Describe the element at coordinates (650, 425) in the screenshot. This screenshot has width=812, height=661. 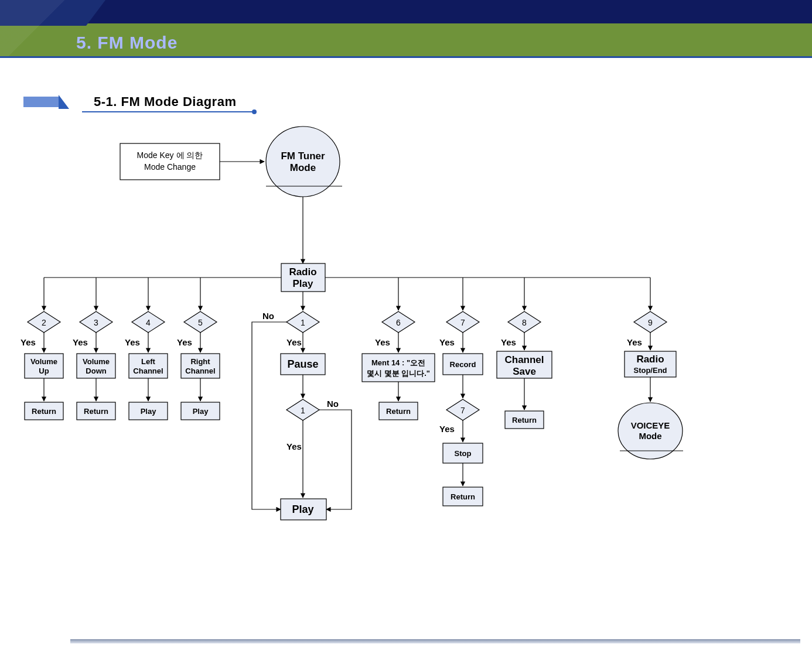
I see `voiceye-text1: VOICEYE` at that location.